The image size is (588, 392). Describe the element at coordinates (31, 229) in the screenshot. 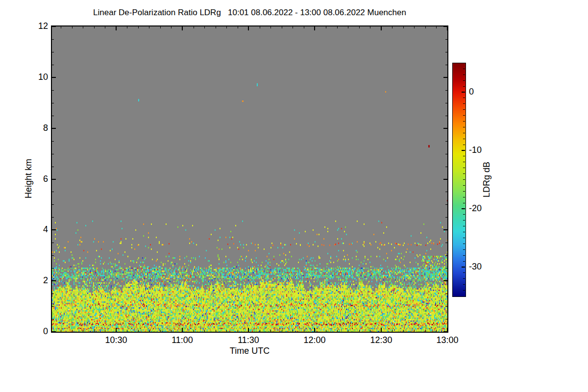

I see `y-tick-label: 4` at that location.